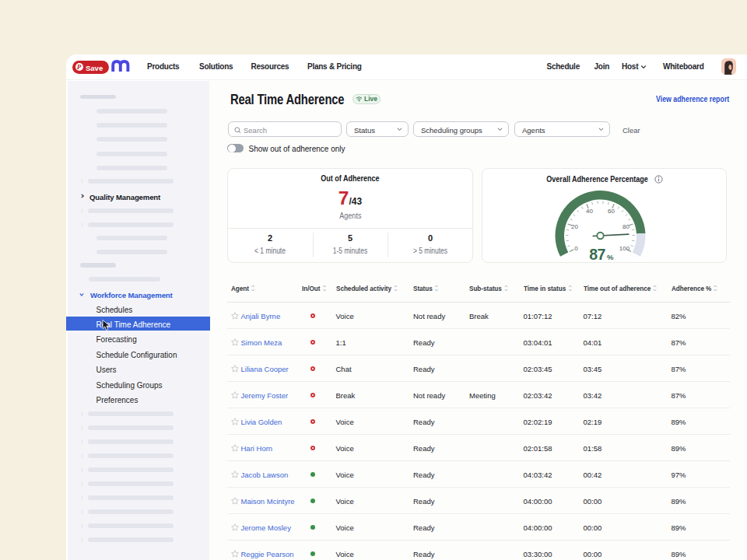 This screenshot has height=560, width=747. What do you see at coordinates (598, 254) in the screenshot?
I see `svg-text: 87` at bounding box center [598, 254].